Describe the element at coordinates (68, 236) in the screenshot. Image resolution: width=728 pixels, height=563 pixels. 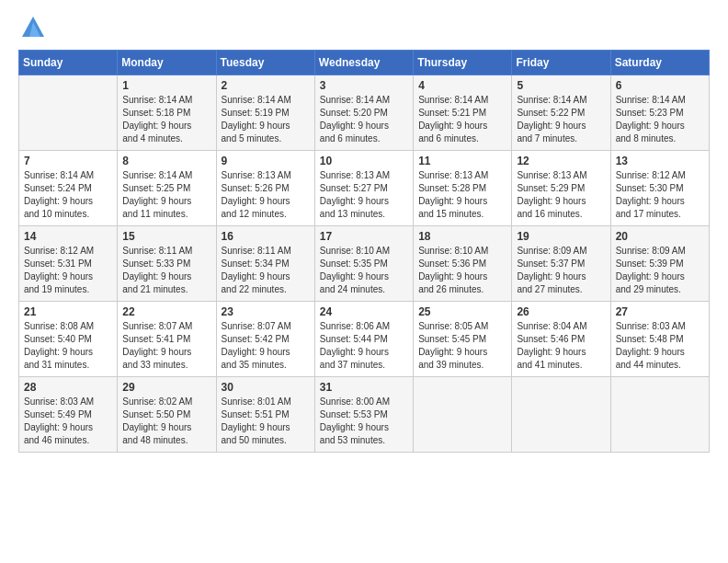
I see `day-number: 14` at that location.